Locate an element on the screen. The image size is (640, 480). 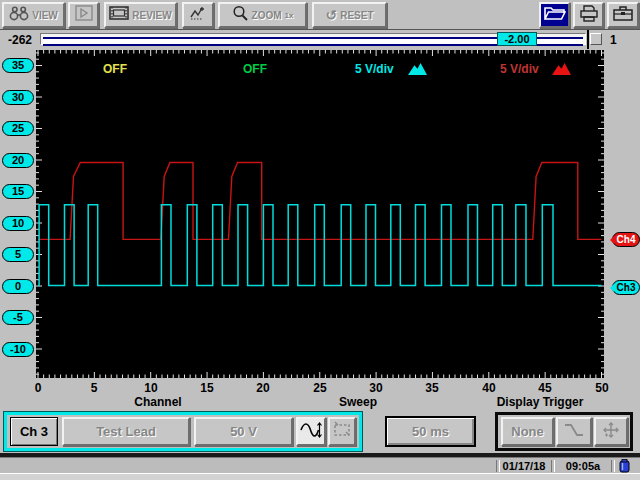
graph-zoom-button is located at coordinates (198, 15).